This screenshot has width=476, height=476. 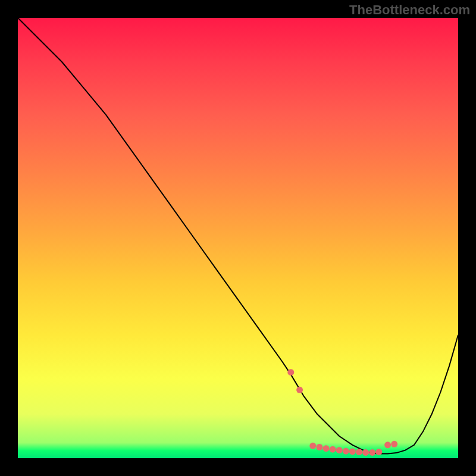 I want to click on watermark-text: TheBottleneck.com, so click(x=409, y=10).